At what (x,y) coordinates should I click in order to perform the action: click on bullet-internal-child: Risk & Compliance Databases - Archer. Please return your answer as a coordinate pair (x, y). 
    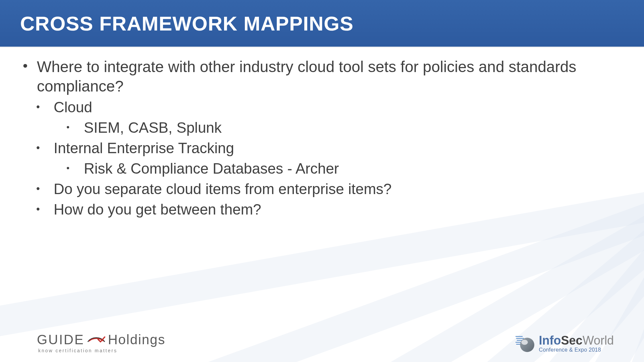
    Looking at the image, I should click on (344, 168).